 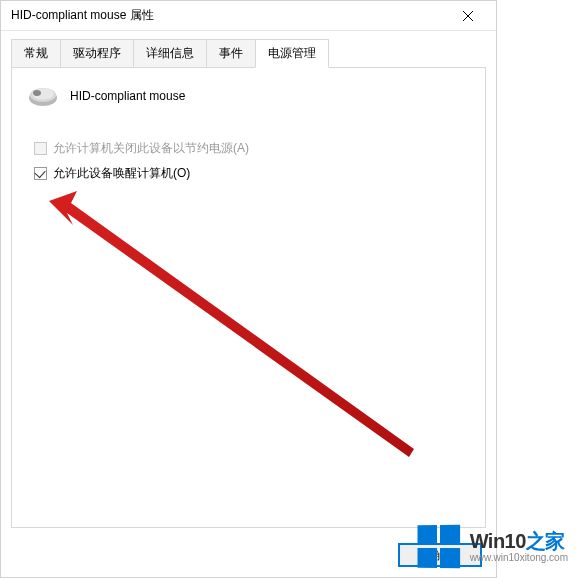 I want to click on device-header: HID-compliant mouse, so click(x=248, y=96).